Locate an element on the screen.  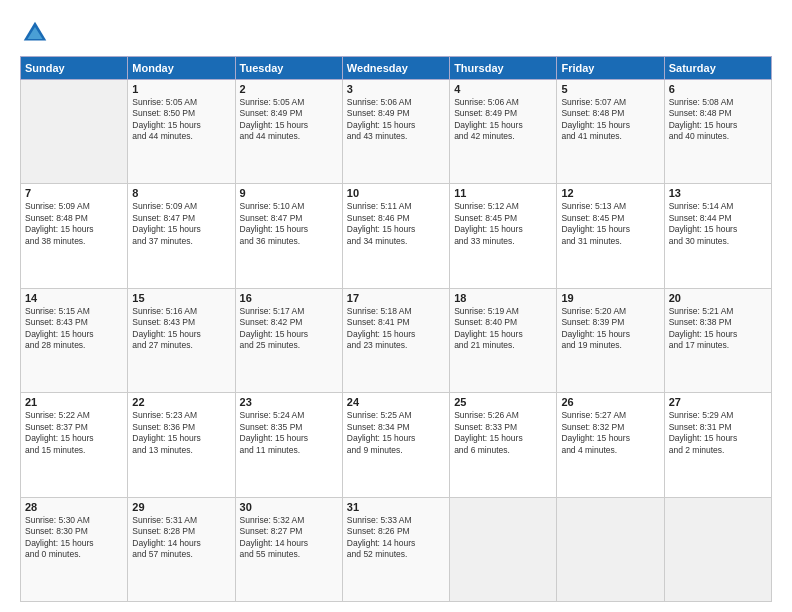
day-cell: 15Sunrise: 5:16 AM Sunset: 8:43 PM Dayli… is located at coordinates (182, 340).